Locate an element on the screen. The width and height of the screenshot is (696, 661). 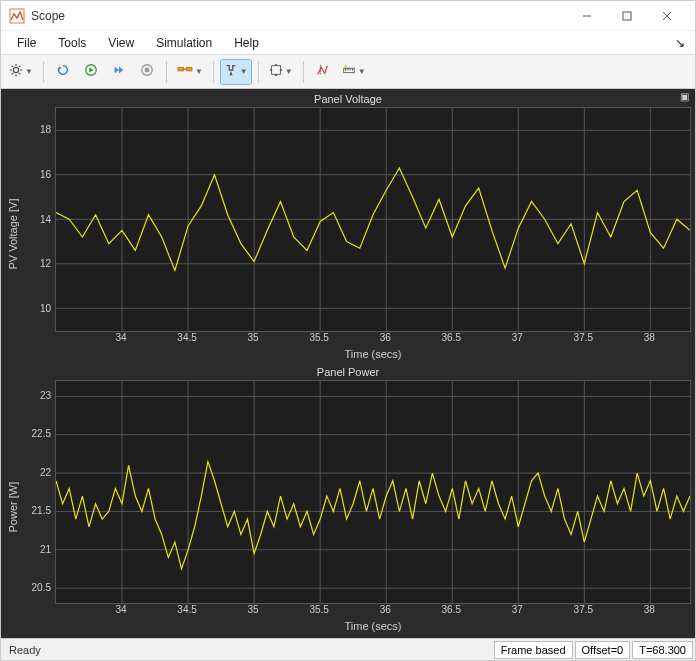
gear-icon is located at coordinates (16, 72).